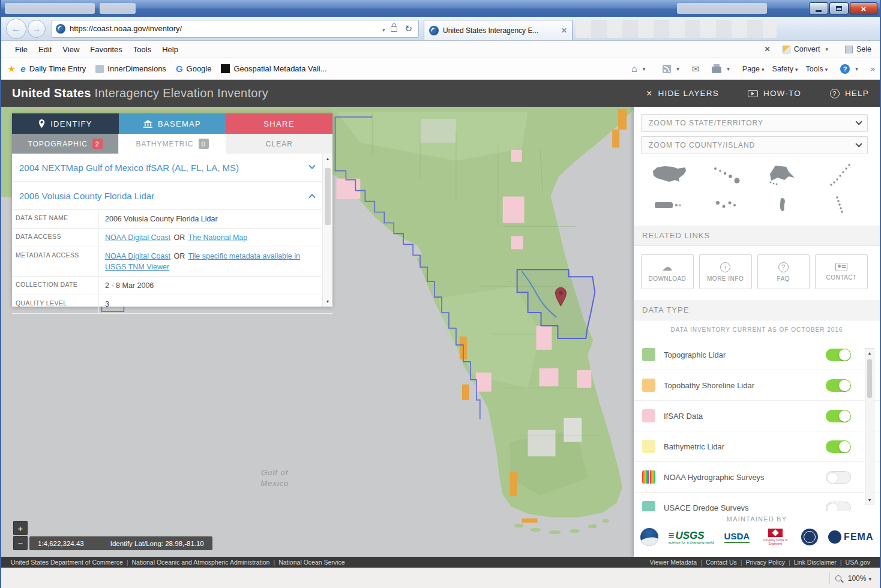  What do you see at coordinates (224, 29) in the screenshot?
I see `address-url: https://coast.noaa.gov/inventory/` at bounding box center [224, 29].